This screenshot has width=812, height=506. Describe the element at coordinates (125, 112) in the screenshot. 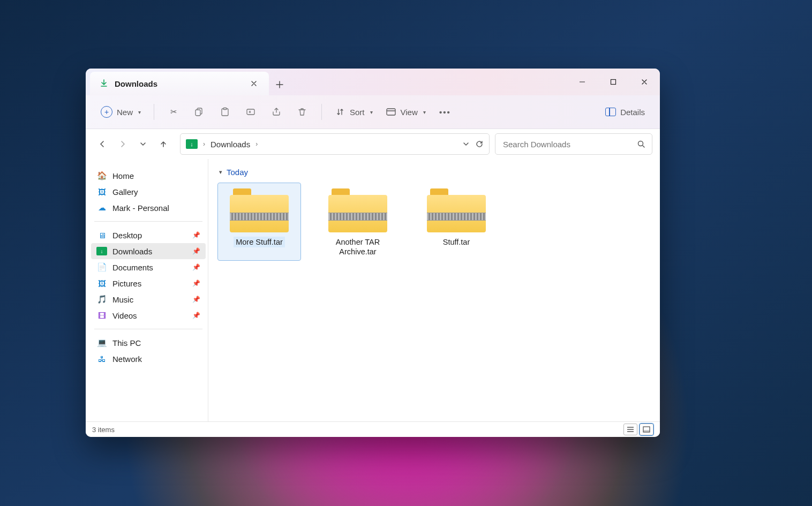

I see `new-button-label: New` at that location.